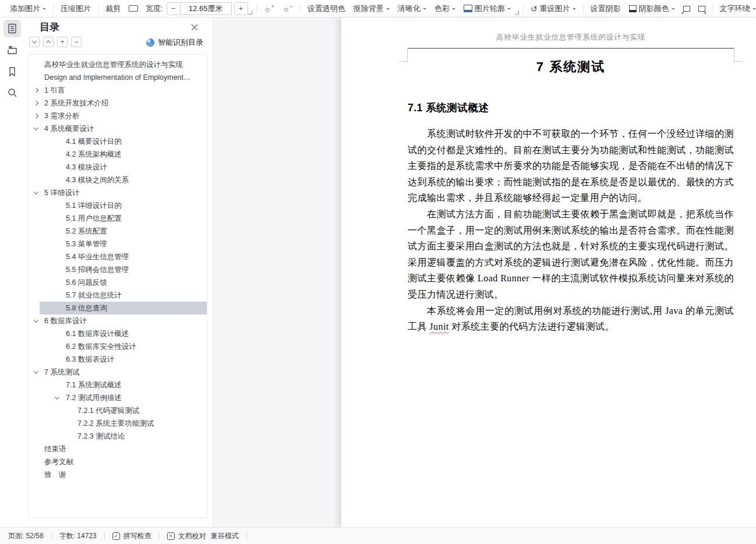  What do you see at coordinates (118, 295) in the screenshot?
I see `toc-item: 5.7 就业信息统计` at bounding box center [118, 295].